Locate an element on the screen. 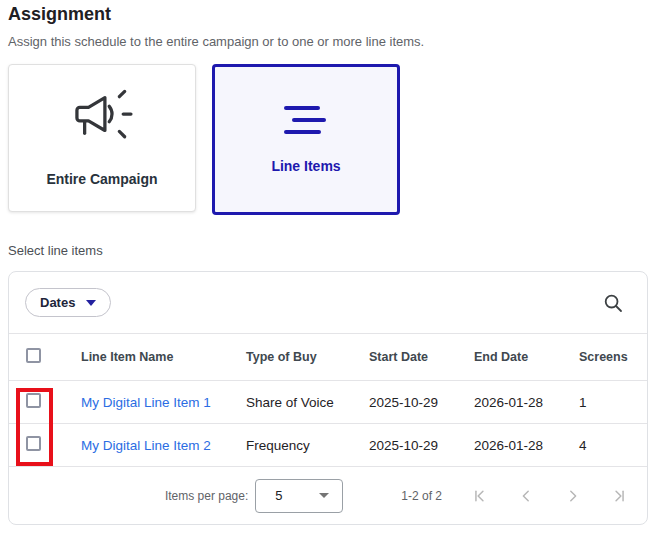  column-header-start-date: Start Date is located at coordinates (422, 357).